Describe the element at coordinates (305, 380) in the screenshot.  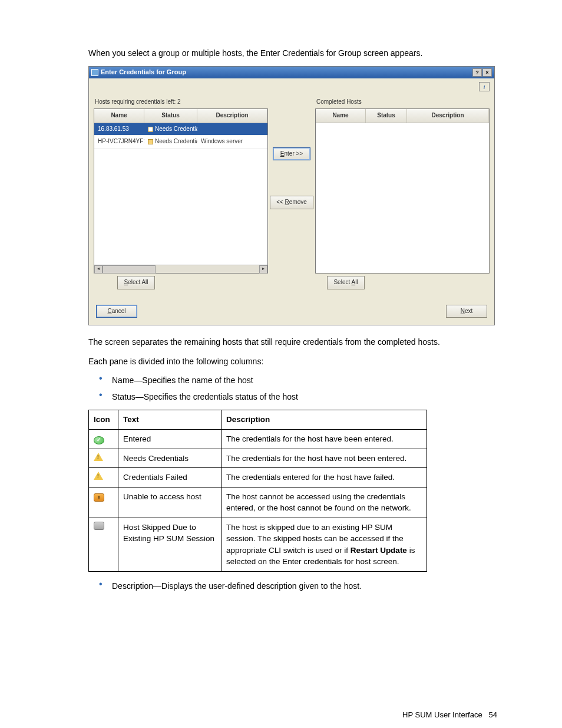
I see `list-item: Name—Specifies the name of the host` at that location.